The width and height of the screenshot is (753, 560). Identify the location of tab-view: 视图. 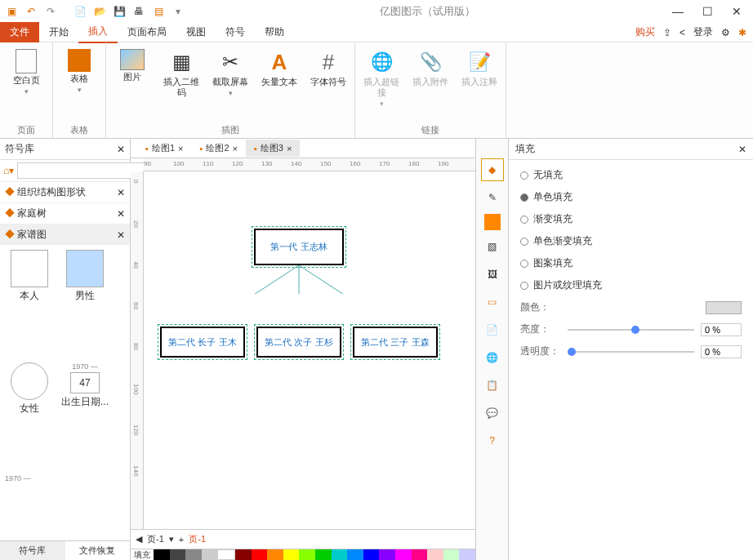
(196, 33).